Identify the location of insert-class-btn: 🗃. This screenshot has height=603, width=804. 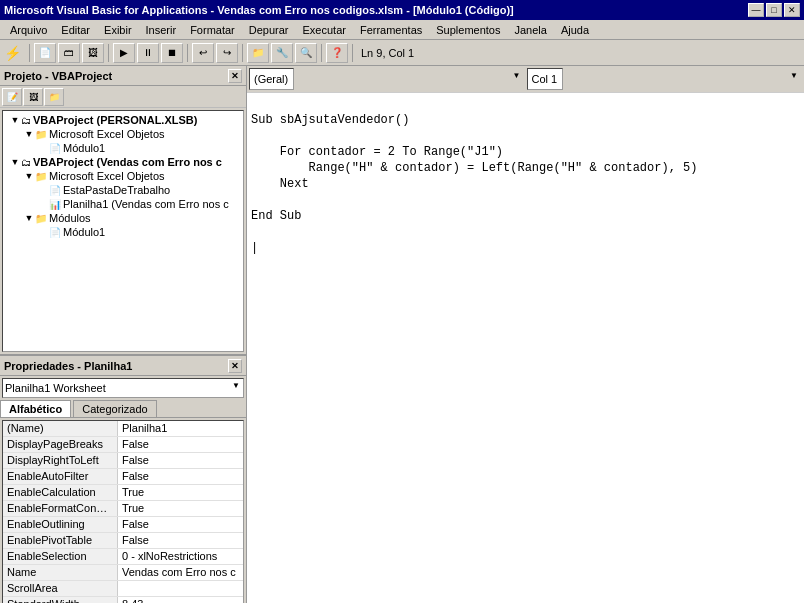
(69, 53).